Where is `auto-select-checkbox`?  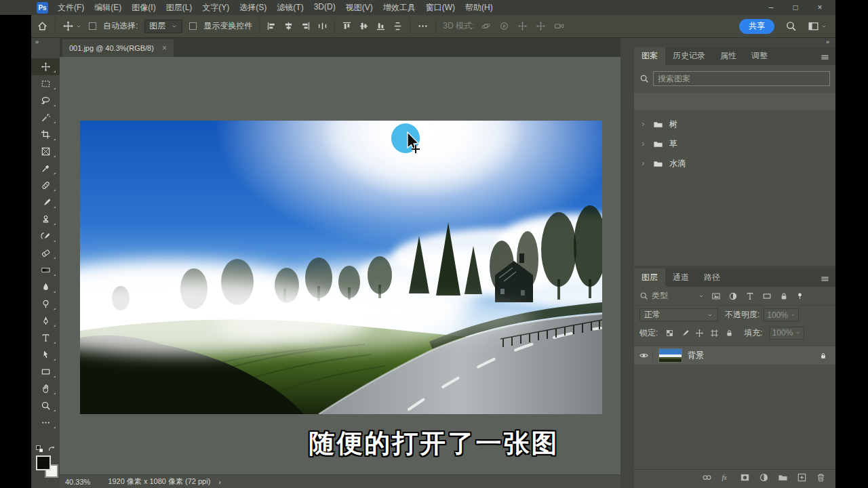 auto-select-checkbox is located at coordinates (92, 26).